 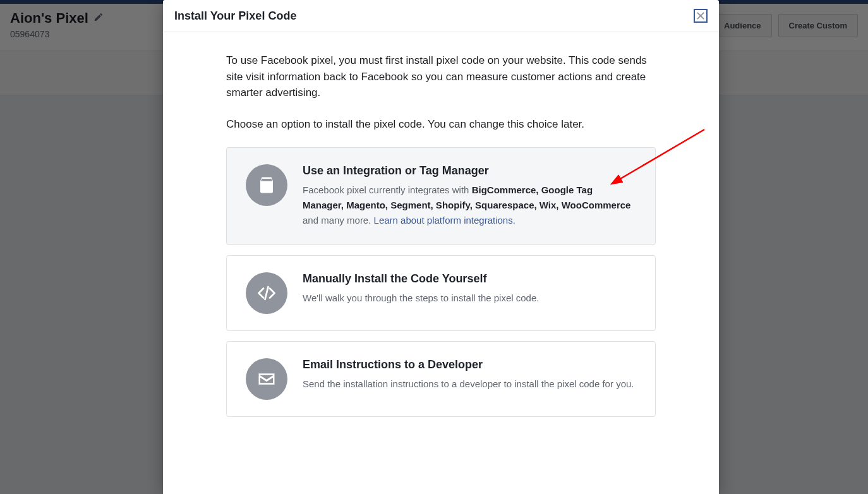 What do you see at coordinates (469, 293) in the screenshot?
I see `option-manual-body: Manually Install the Code Yourself We'll…` at bounding box center [469, 293].